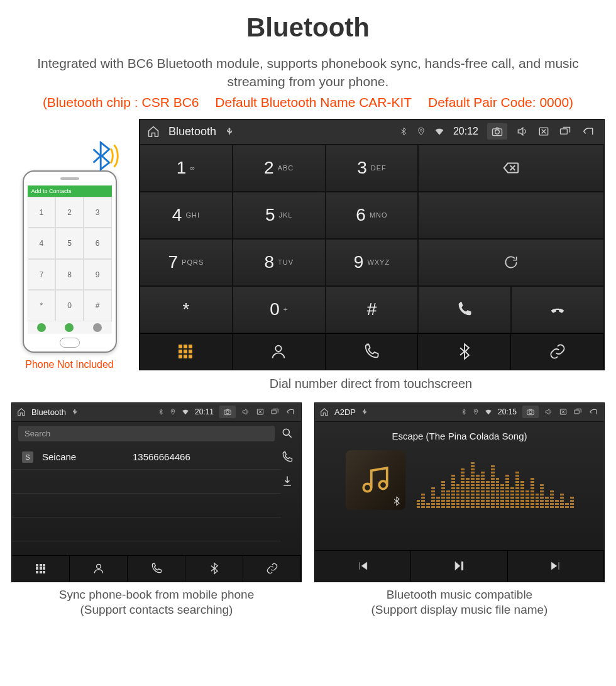 The width and height of the screenshot is (616, 686). I want to click on dial-key-0: 0+, so click(279, 309).